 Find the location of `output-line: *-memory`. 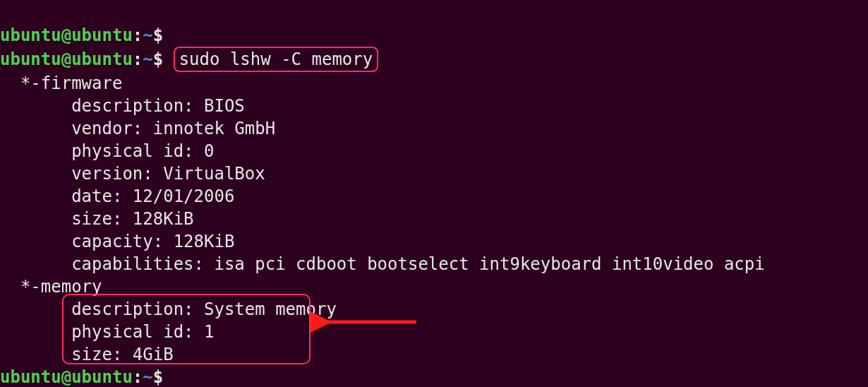

output-line: *-memory is located at coordinates (51, 287).